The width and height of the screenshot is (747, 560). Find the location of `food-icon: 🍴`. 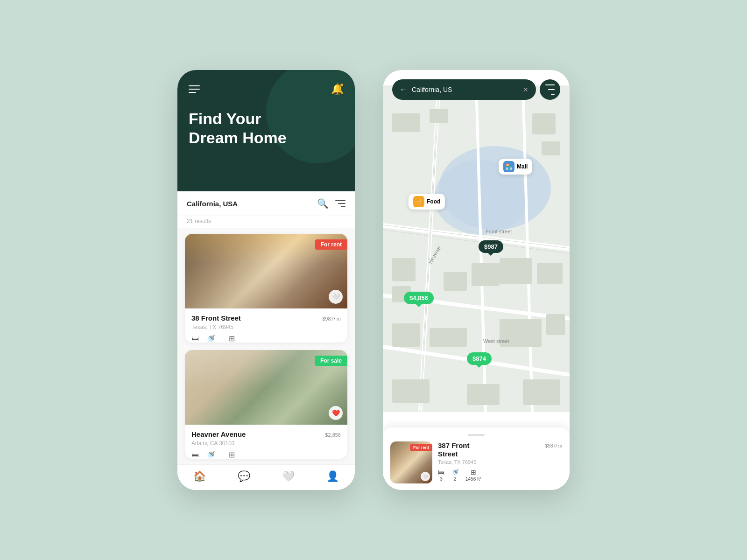

food-icon: 🍴 is located at coordinates (419, 202).